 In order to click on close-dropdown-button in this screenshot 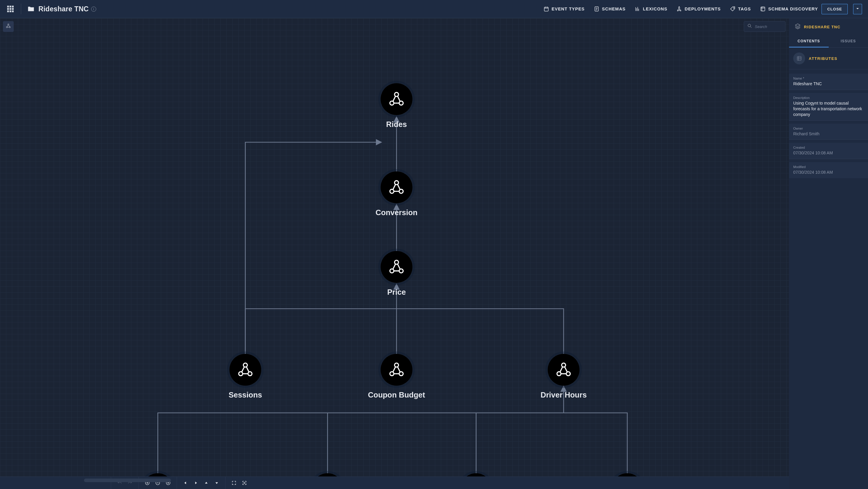, I will do `click(858, 9)`.